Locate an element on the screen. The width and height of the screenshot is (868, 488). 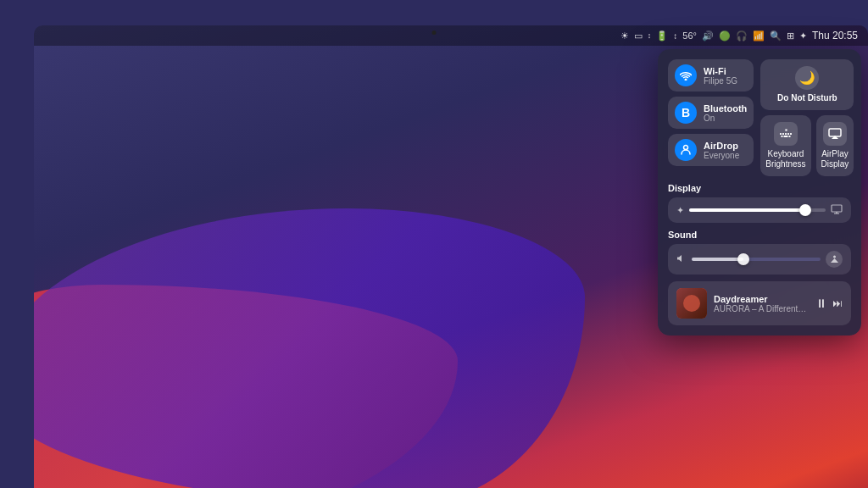
cc-top-grid: Wi-Fi Filipe 5G B Bluetooth On is located at coordinates (760, 118).